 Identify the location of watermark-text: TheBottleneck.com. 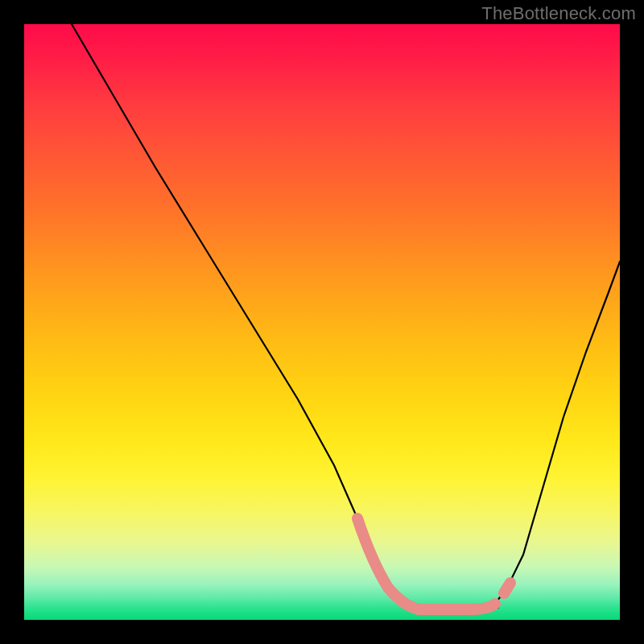
(559, 14).